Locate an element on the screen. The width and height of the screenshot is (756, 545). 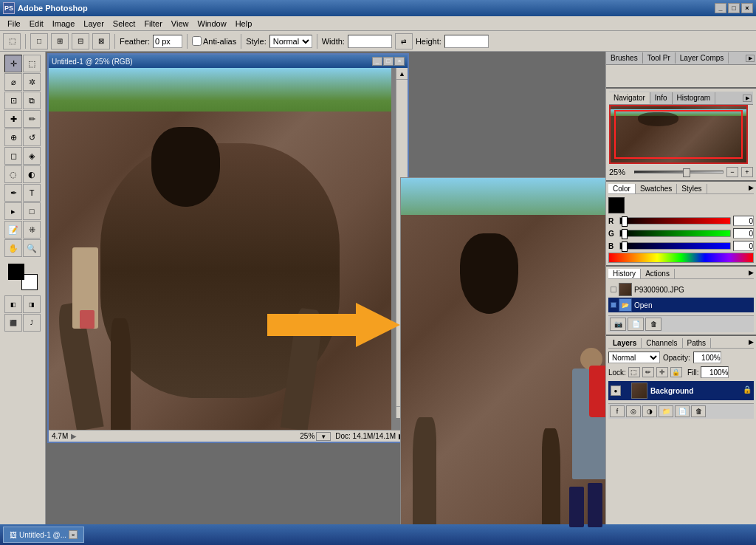
width-input is located at coordinates (370, 41).